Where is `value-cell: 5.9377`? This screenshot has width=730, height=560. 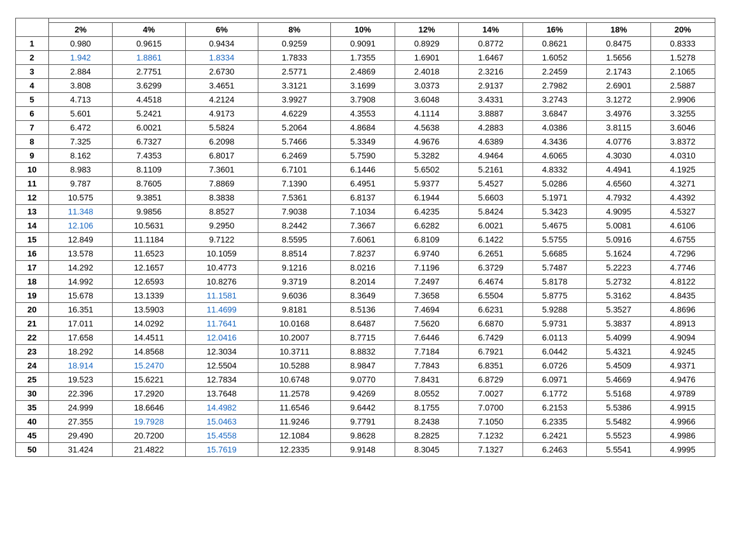 value-cell: 5.9377 is located at coordinates (426, 184).